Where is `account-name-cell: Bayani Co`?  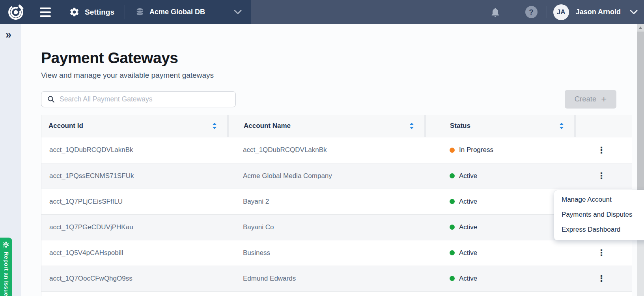 account-name-cell: Bayani Co is located at coordinates (326, 227).